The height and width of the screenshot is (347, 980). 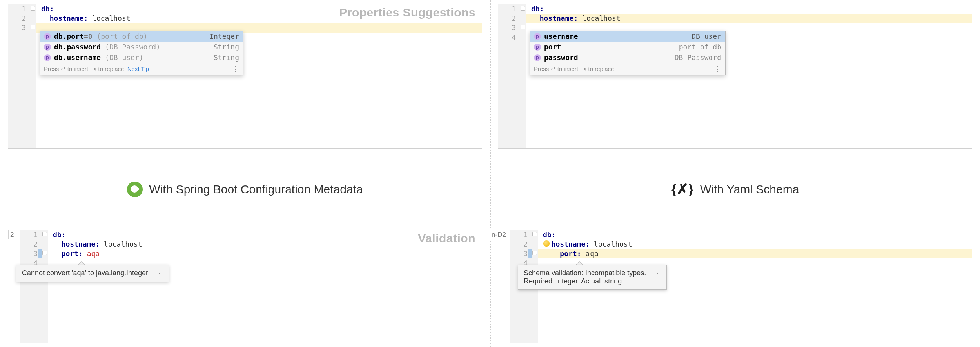 What do you see at coordinates (22, 76) in the screenshot?
I see `gutter: 1 2 3` at bounding box center [22, 76].